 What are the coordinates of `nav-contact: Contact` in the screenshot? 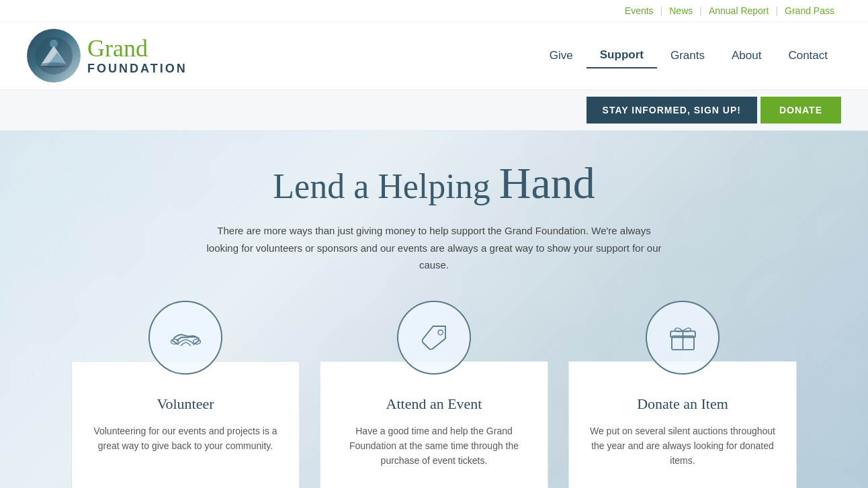 It's located at (808, 56).